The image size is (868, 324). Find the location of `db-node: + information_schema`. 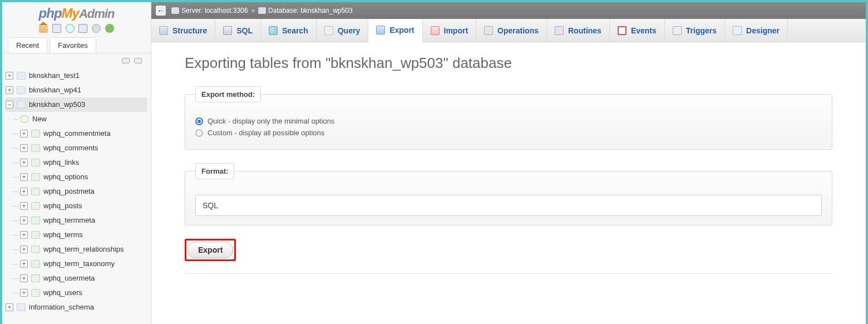

db-node: + information_schema is located at coordinates (77, 307).